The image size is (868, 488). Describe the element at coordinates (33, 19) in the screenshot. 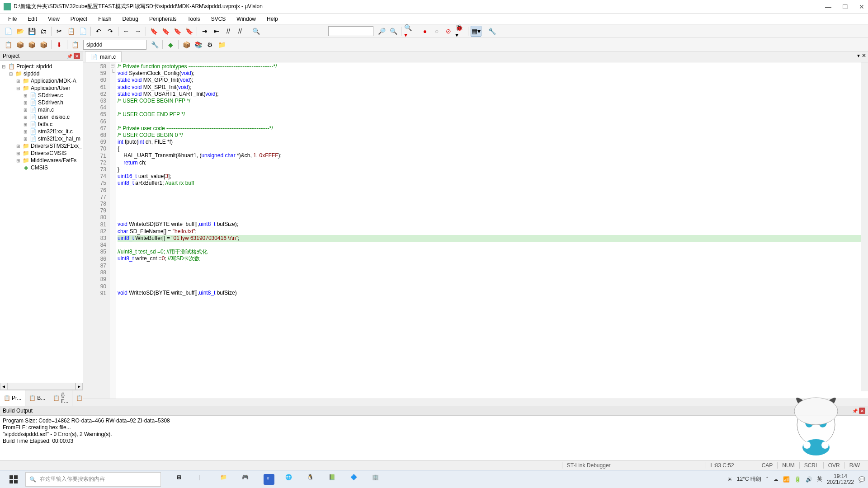

I see `menu-edit: Edit` at that location.